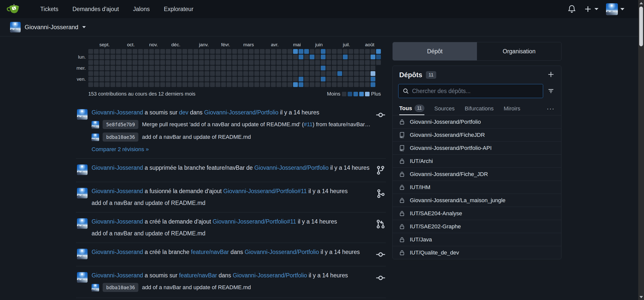  I want to click on user-menu-button, so click(615, 9).